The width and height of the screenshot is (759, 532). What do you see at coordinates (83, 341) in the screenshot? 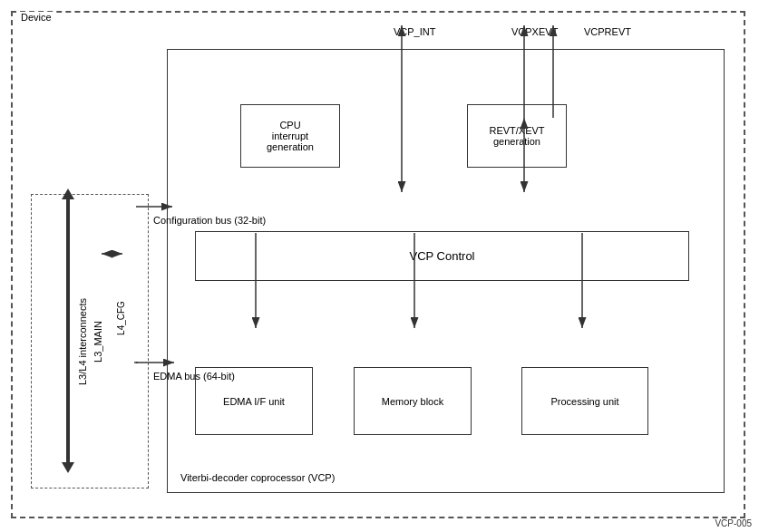
I see `l3l4-label: L3/L4 interconnects` at bounding box center [83, 341].